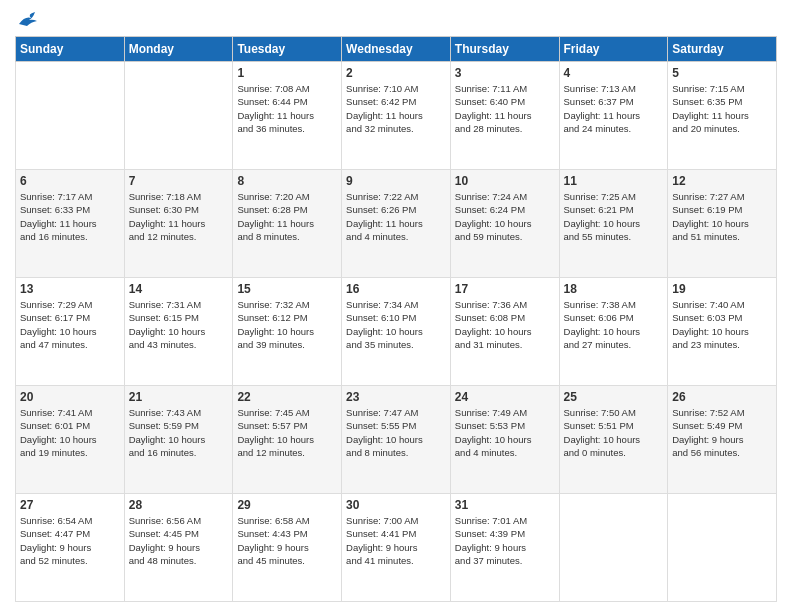  What do you see at coordinates (396, 73) in the screenshot?
I see `day-number: 2` at bounding box center [396, 73].